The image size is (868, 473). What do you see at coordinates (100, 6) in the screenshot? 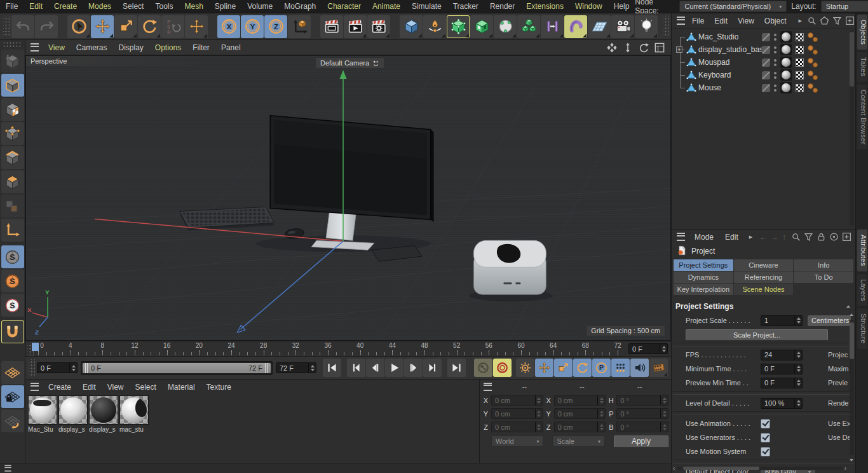
I see `menu-modes: Modes` at bounding box center [100, 6].